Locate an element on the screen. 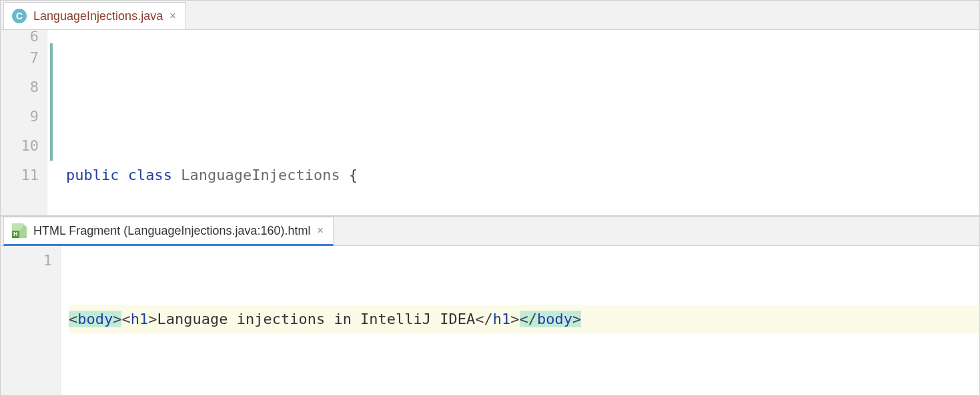  line-number: 11 is located at coordinates (23, 175).